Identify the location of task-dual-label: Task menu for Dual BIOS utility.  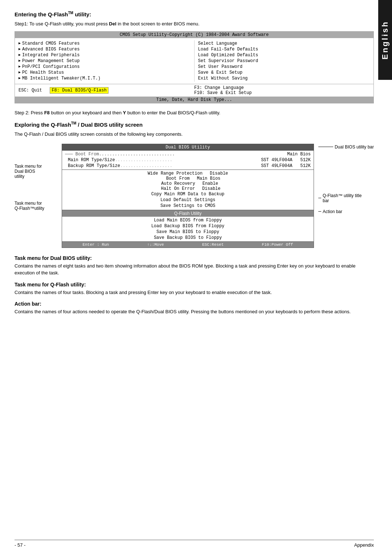
(38, 171).